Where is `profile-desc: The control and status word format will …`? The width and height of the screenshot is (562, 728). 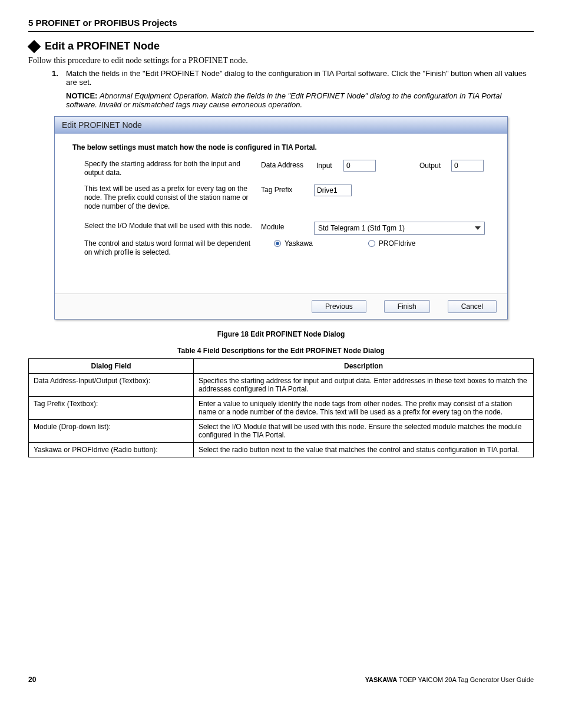
profile-desc: The control and status word format will … is located at coordinates (173, 248).